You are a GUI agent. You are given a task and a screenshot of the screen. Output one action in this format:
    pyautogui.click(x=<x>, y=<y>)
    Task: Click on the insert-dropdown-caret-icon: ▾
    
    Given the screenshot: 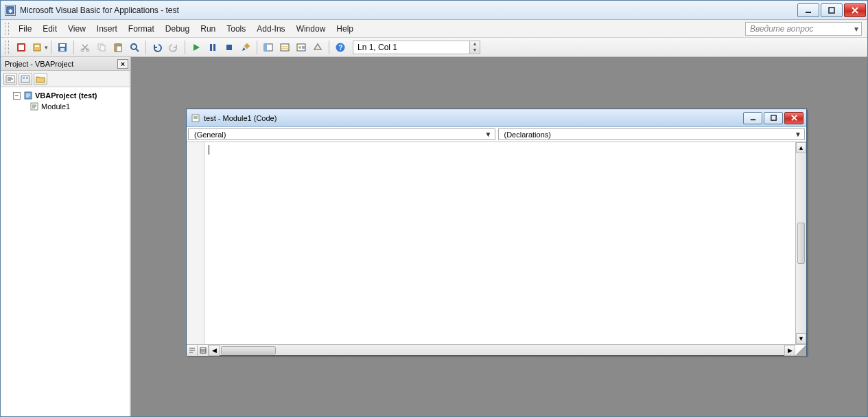 What is the action you would take?
    pyautogui.click(x=47, y=47)
    